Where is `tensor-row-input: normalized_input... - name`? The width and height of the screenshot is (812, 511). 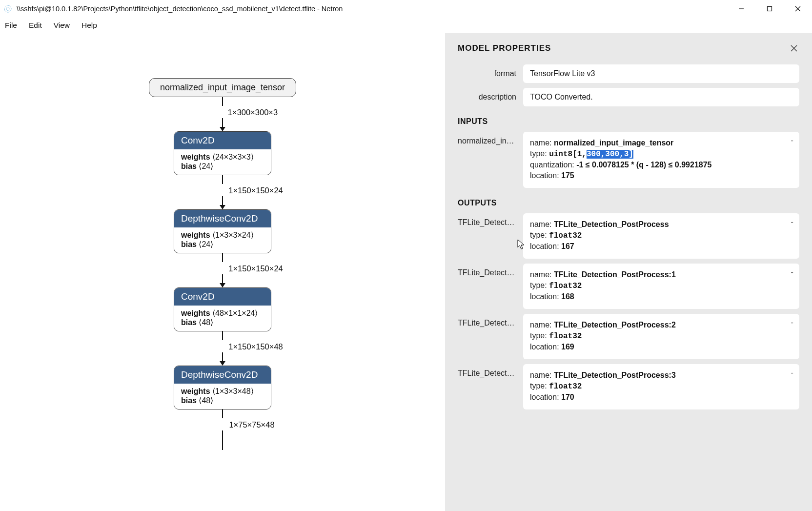
tensor-row-input: normalized_input... - name is located at coordinates (629, 160).